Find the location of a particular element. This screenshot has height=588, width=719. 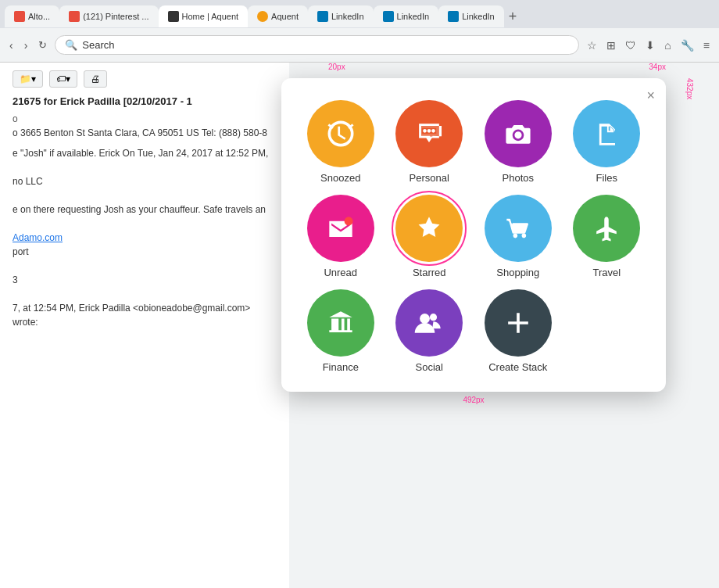

tab-linkedin2: LinkedIn is located at coordinates (406, 16).